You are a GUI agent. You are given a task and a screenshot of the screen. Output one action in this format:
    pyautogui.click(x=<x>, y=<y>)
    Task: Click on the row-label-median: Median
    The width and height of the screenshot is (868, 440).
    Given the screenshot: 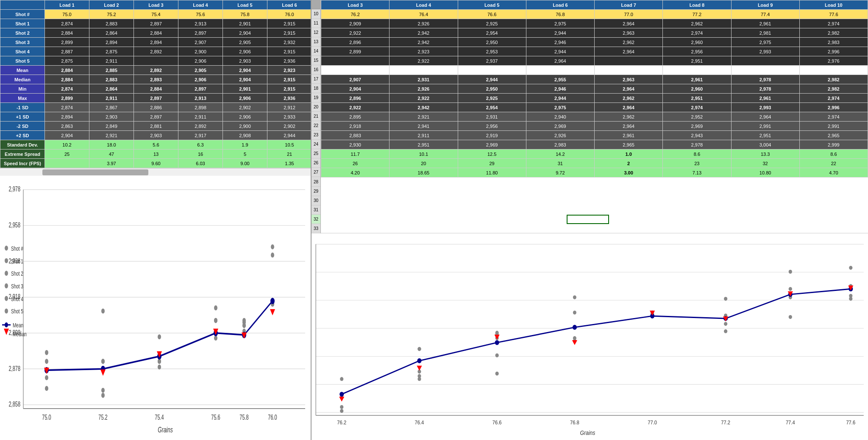 What is the action you would take?
    pyautogui.click(x=23, y=80)
    